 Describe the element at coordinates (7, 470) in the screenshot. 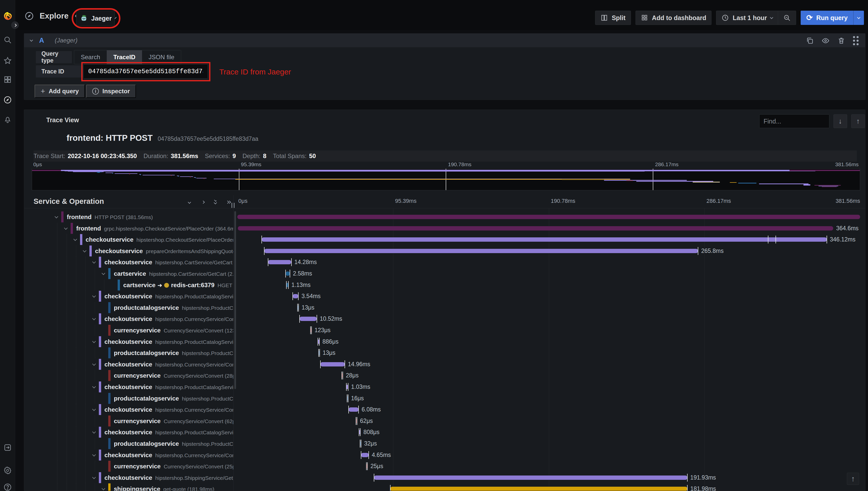

I see `settings-gear-icon` at that location.